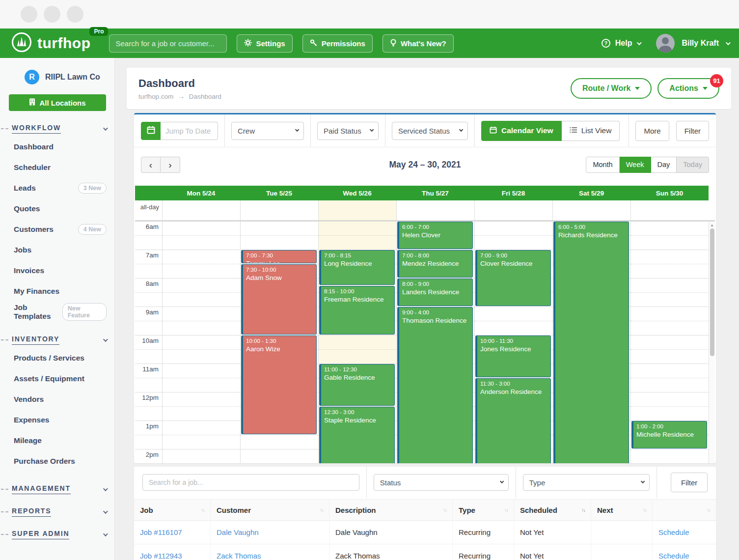 The width and height of the screenshot is (739, 560). What do you see at coordinates (270, 510) in the screenshot?
I see `column-header-customer: Customer↑↓` at bounding box center [270, 510].